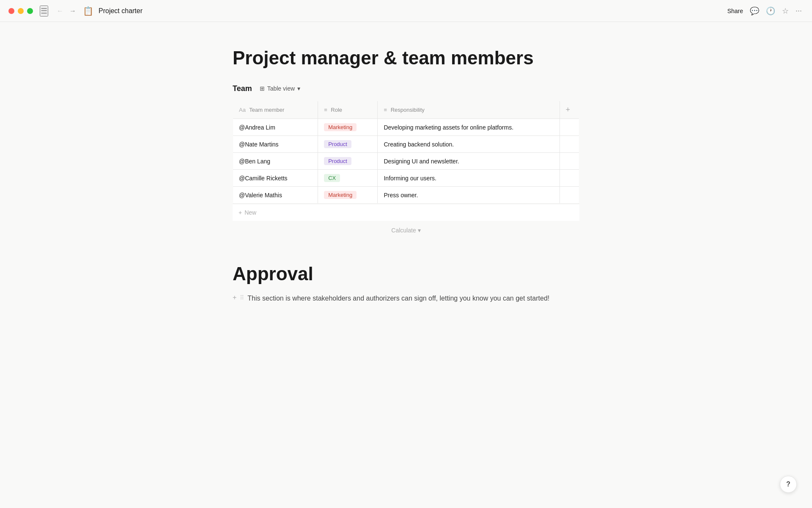  Describe the element at coordinates (403, 230) in the screenshot. I see `calculate-label: Calculate` at that location.